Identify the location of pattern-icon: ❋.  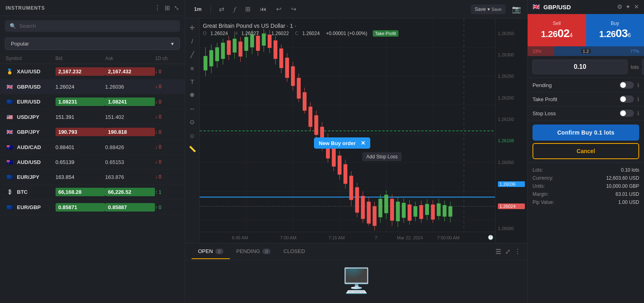
(192, 95).